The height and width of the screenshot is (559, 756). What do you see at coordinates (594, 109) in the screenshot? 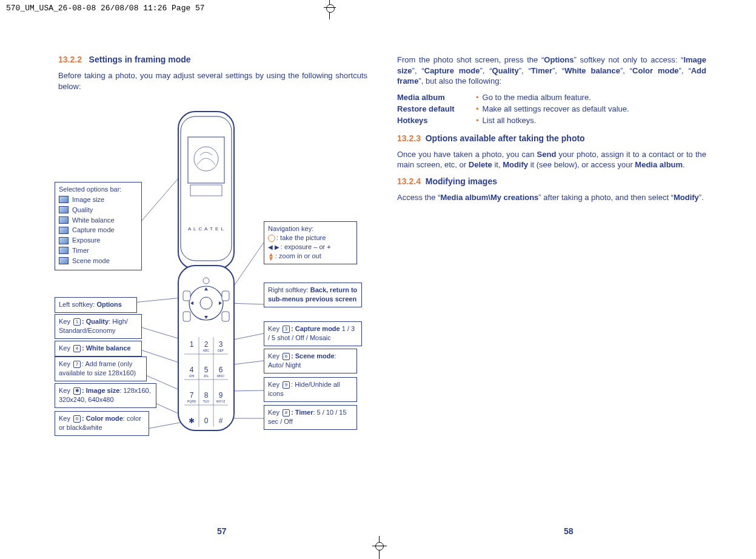
I see `def-desc: Make all settings recover as default val…` at bounding box center [594, 109].